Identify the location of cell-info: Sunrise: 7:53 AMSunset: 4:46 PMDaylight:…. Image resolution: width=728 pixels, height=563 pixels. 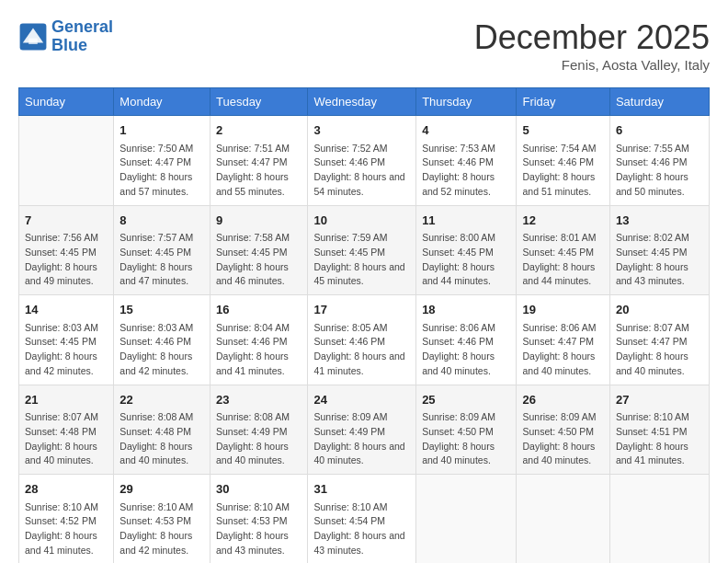
(466, 171).